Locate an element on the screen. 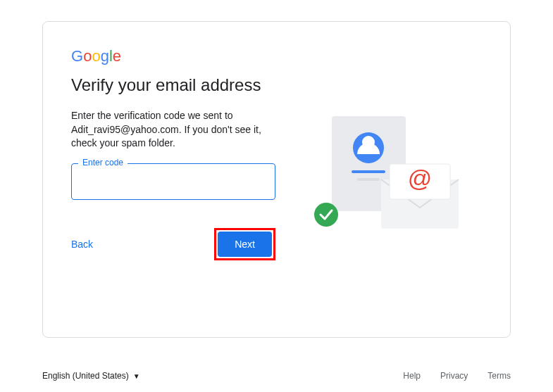 Image resolution: width=553 pixels, height=392 pixels. language-selector: English (United States) ▼ is located at coordinates (92, 376).